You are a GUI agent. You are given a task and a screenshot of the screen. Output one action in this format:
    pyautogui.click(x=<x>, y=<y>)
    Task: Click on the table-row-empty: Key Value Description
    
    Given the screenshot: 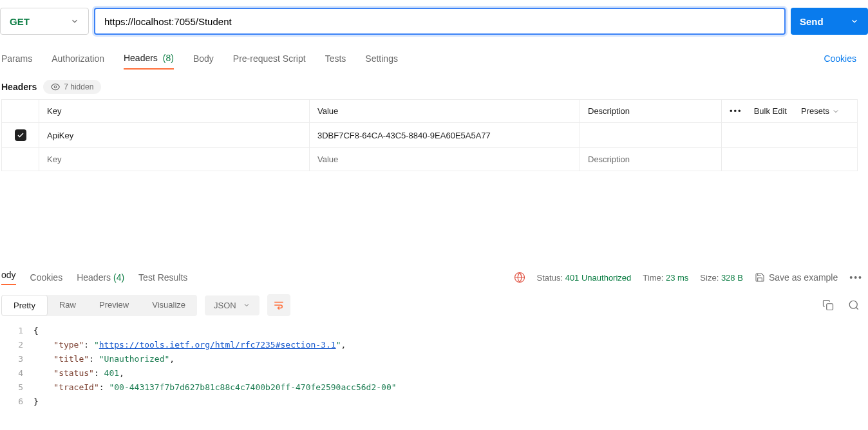 What is the action you would take?
    pyautogui.click(x=430, y=160)
    